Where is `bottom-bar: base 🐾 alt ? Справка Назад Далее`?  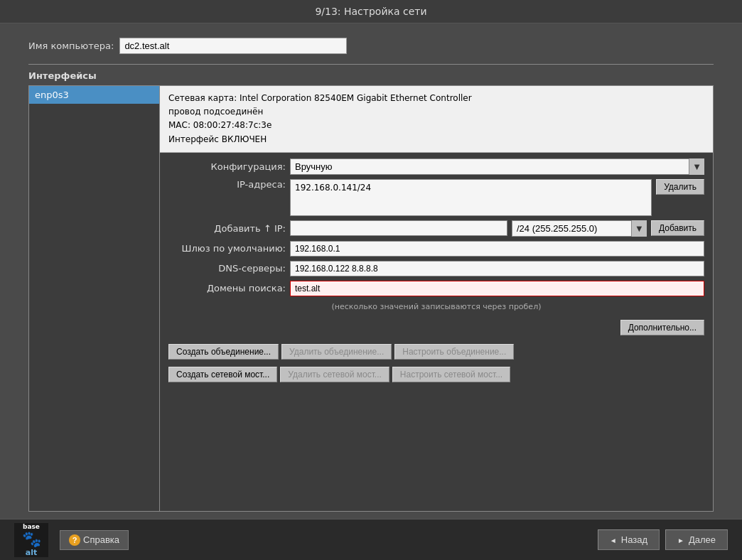 bottom-bar: base 🐾 alt ? Справка Назад Далее is located at coordinates (371, 539).